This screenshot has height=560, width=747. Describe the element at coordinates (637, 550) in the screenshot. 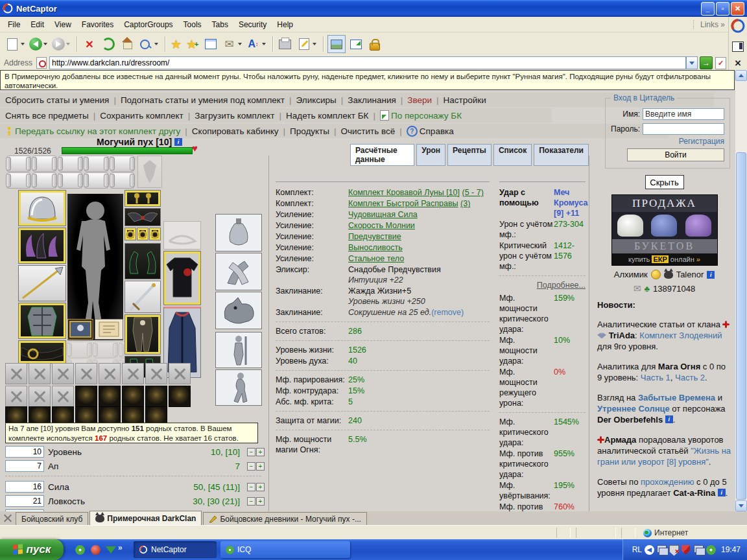

I see `language-indicator: RL` at that location.